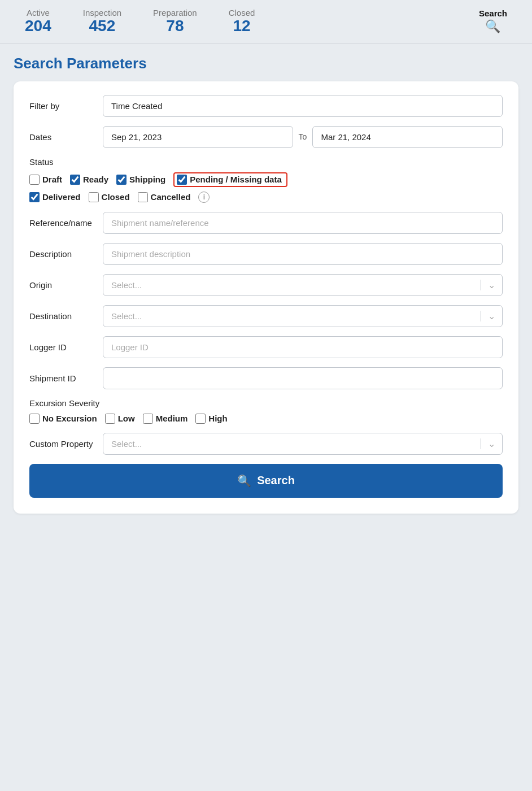 This screenshot has width=532, height=791. Describe the element at coordinates (266, 379) in the screenshot. I see `shipment-id-row: Shipment ID` at that location.